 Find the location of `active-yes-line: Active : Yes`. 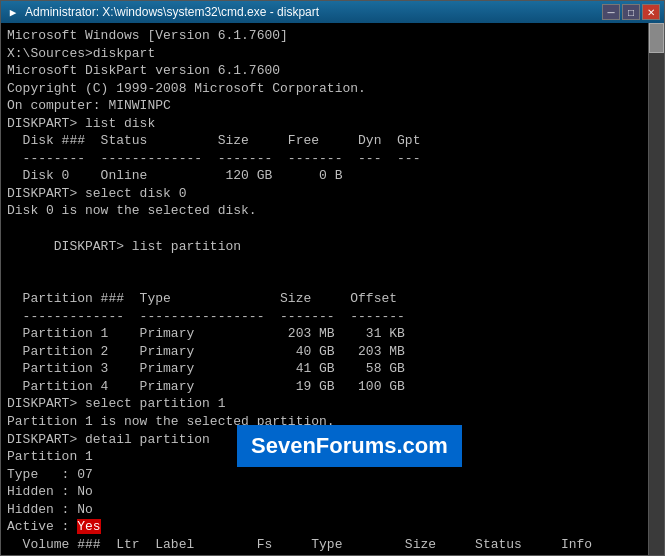

active-yes-line: Active : Yes is located at coordinates (332, 527).